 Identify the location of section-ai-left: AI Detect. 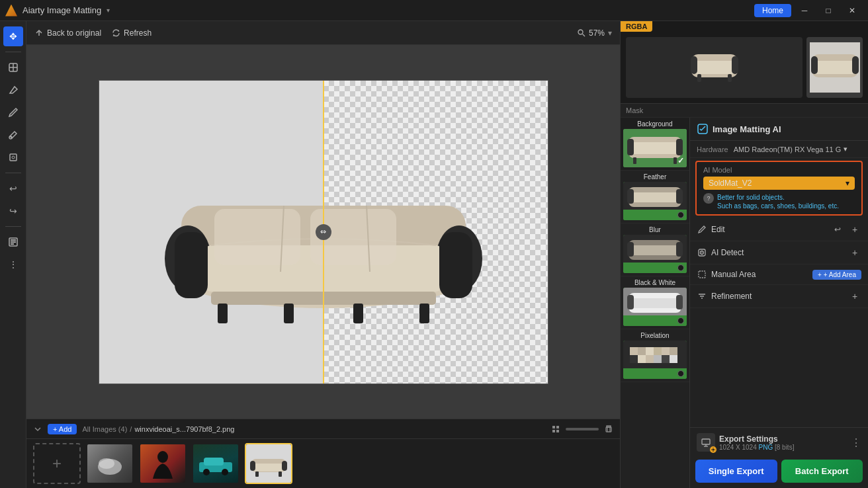
(720, 253).